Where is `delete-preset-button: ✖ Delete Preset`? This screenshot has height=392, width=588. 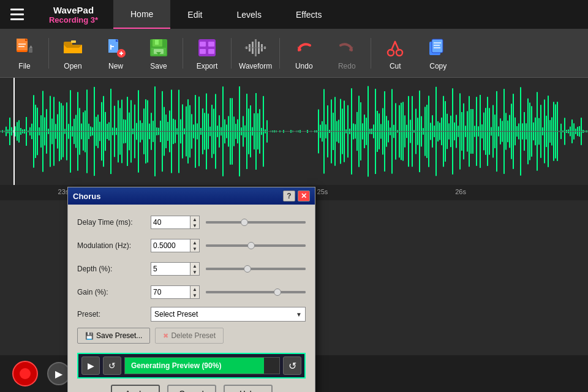
delete-preset-button: ✖ Delete Preset is located at coordinates (189, 336).